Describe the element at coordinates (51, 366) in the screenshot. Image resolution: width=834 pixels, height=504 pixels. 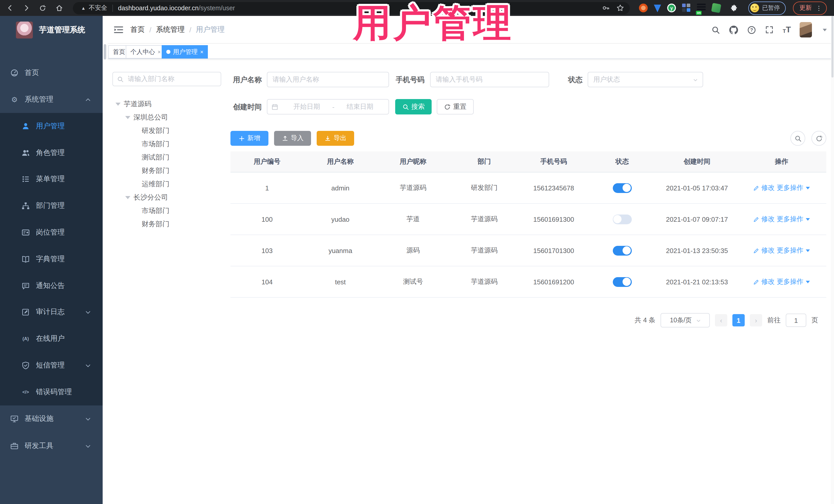
I see `sidebar-item-sms-mgmt: 短信管理` at that location.